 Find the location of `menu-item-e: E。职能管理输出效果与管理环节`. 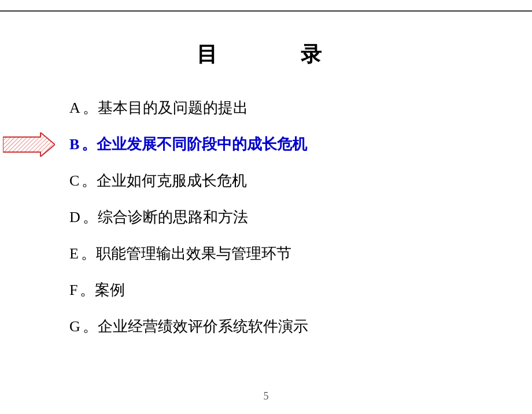

menu-item-e: E。职能管理输出效果与管理环节 is located at coordinates (180, 253).